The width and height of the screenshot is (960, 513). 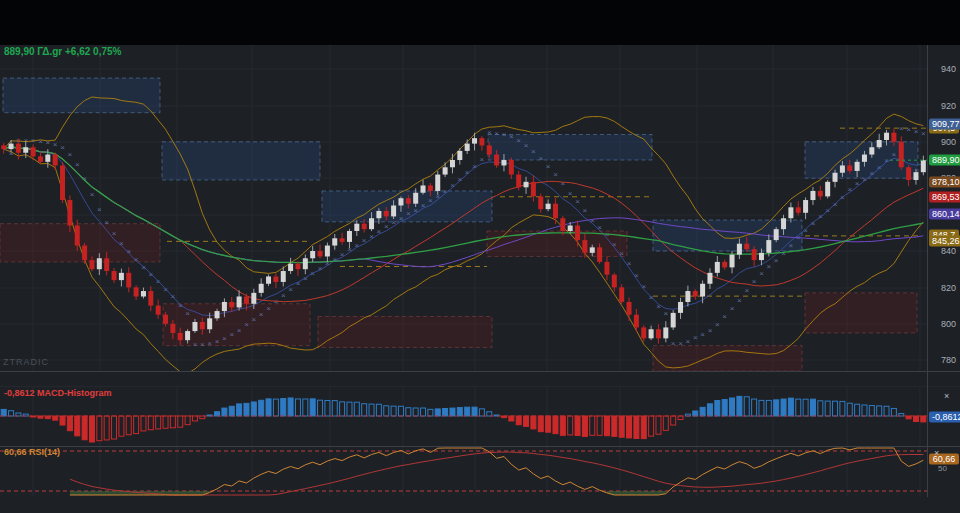 I want to click on price-axis-label: 900, so click(x=948, y=142).